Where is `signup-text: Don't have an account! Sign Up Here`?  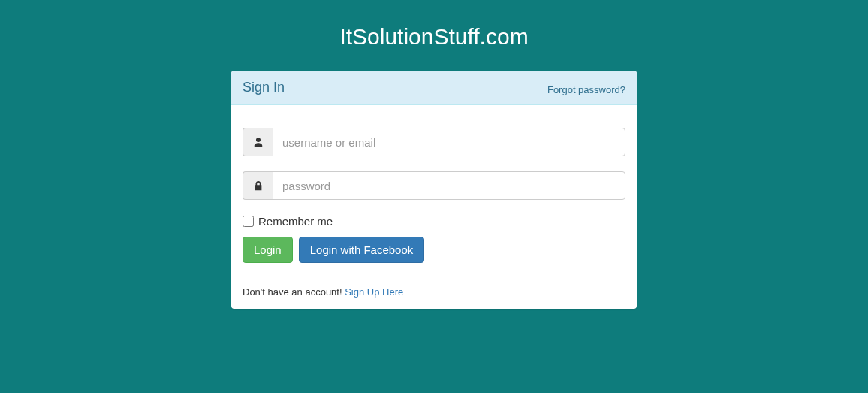 signup-text: Don't have an account! Sign Up Here is located at coordinates (434, 292).